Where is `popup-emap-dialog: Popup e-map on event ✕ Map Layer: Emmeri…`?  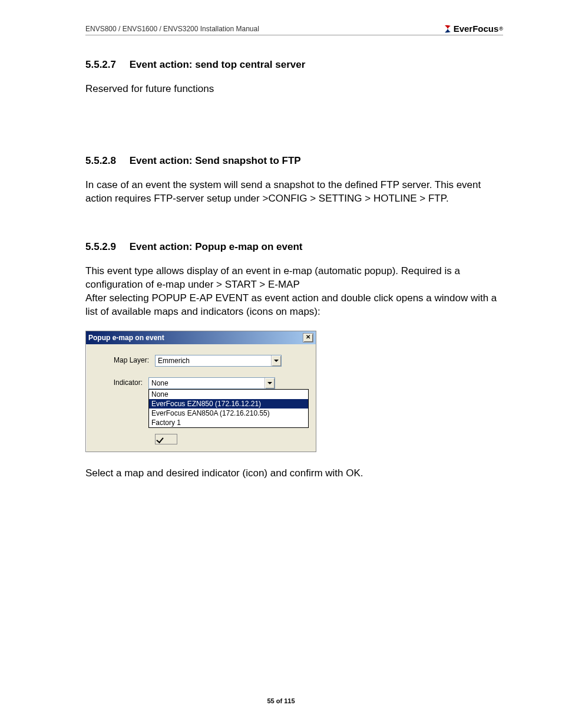 popup-emap-dialog: Popup e-map on event ✕ Map Layer: Emmeri… is located at coordinates (201, 391).